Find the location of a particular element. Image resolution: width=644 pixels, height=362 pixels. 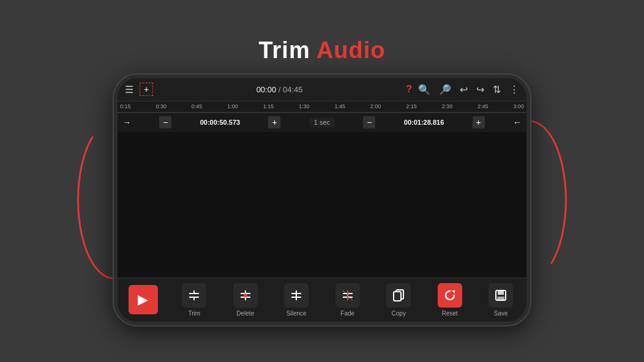

delete-button: Delete is located at coordinates (245, 300).